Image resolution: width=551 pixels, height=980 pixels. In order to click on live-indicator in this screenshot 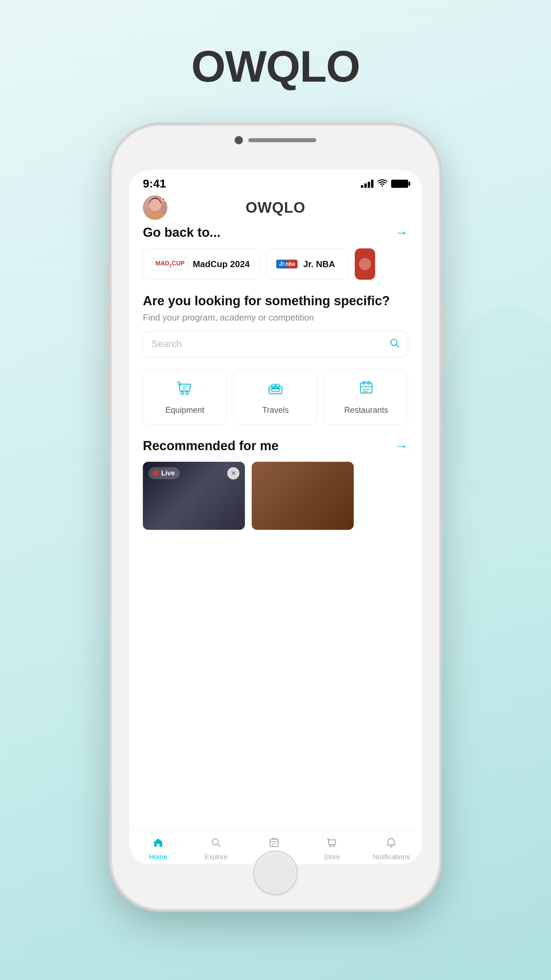, I will do `click(156, 473)`.